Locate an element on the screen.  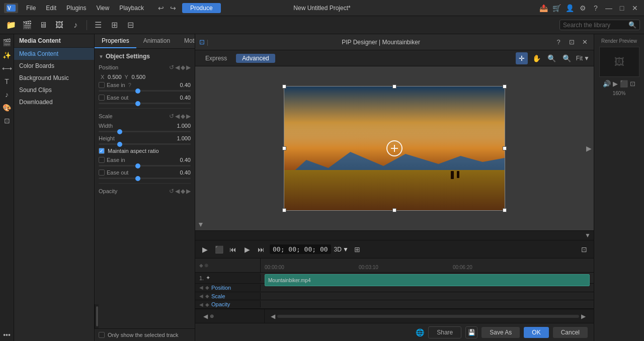
play-button: ▶ is located at coordinates (205, 249).